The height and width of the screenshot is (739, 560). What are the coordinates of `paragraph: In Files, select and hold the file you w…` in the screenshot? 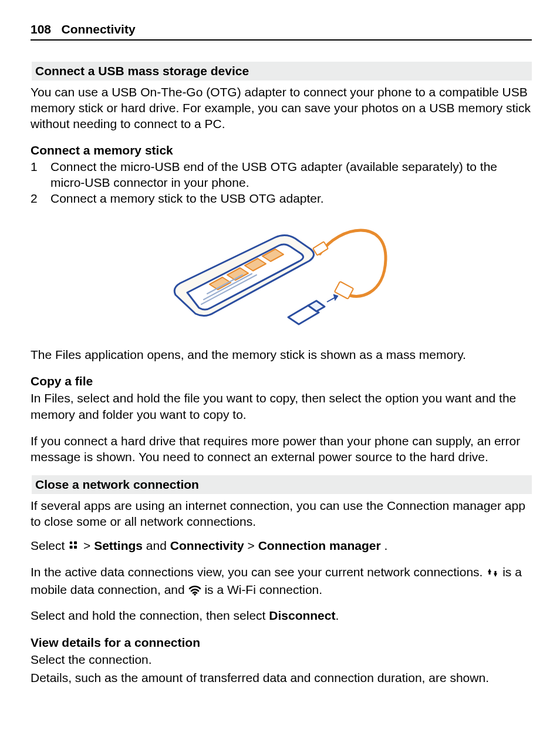 It's located at (281, 407).